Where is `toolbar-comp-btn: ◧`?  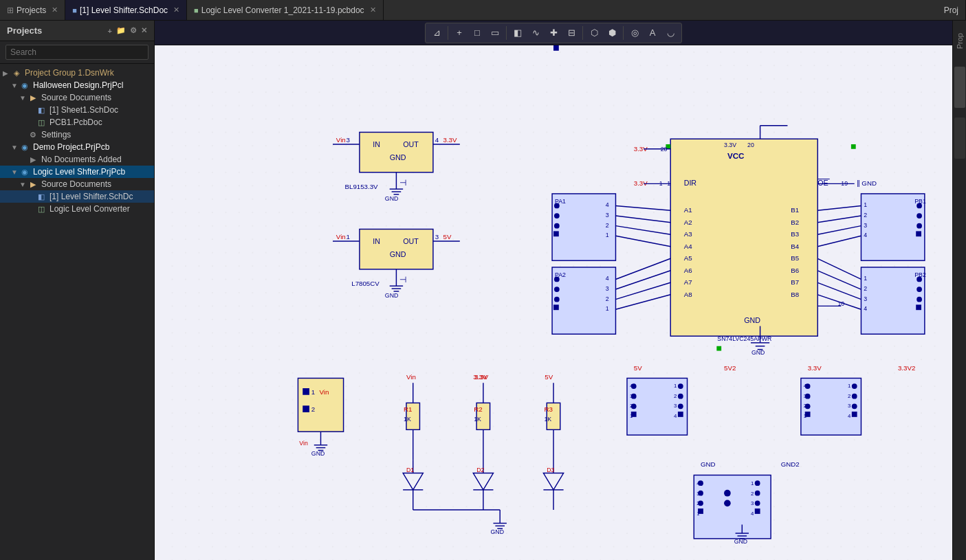
toolbar-comp-btn: ◧ is located at coordinates (518, 33).